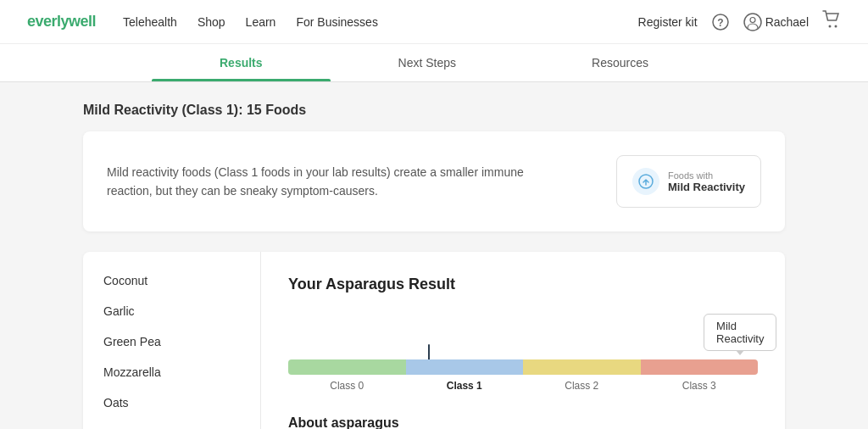 This screenshot has height=429, width=868. What do you see at coordinates (721, 22) in the screenshot?
I see `help-icon: ?` at bounding box center [721, 22].